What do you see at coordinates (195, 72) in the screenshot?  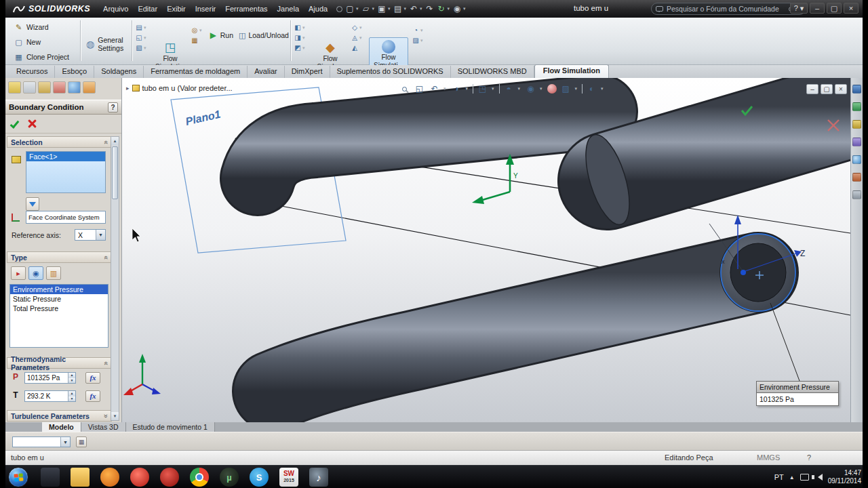 I see `tab-ferramentas-de-moldagem: Ferramentas de moldagem` at bounding box center [195, 72].